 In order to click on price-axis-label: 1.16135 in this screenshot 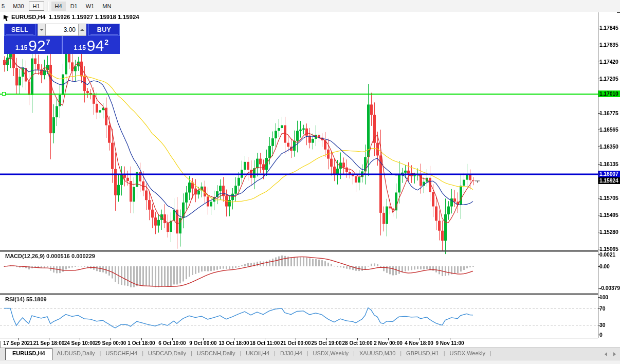, I will do `click(610, 165)`.